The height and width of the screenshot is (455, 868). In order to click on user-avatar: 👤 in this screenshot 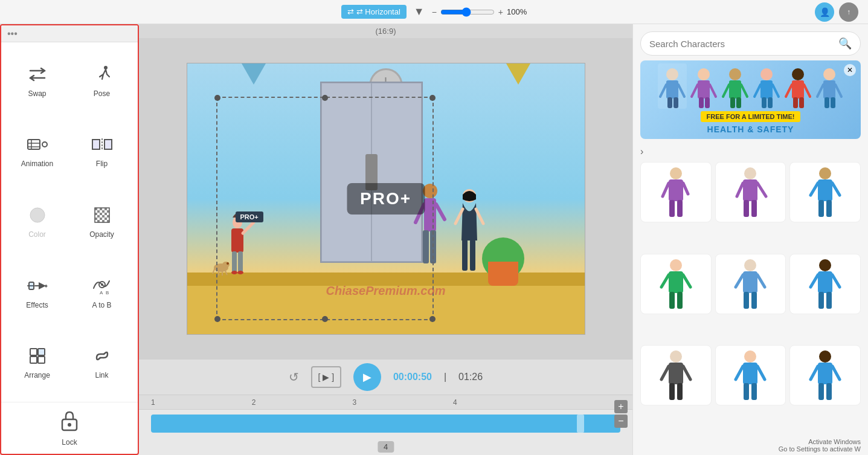, I will do `click(825, 12)`.